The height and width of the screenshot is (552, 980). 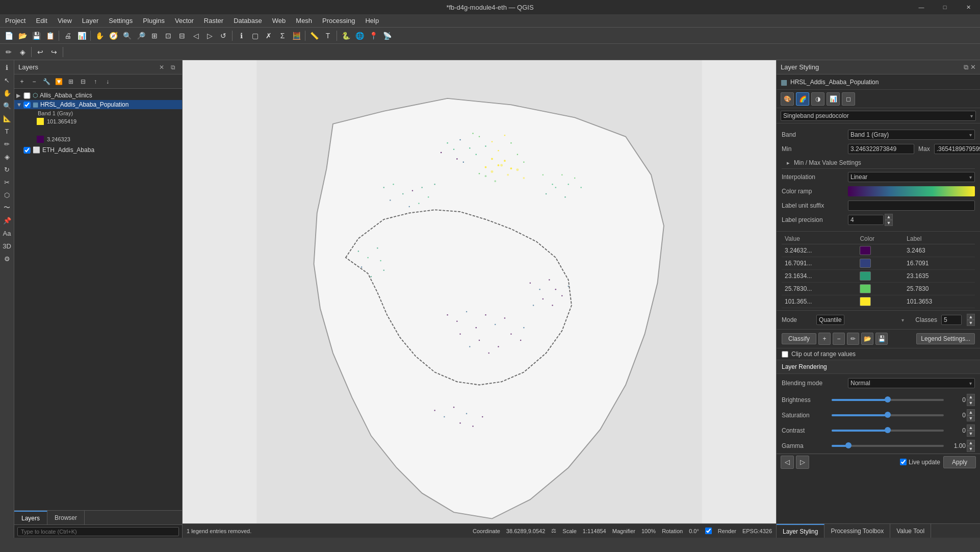 What do you see at coordinates (799, 339) in the screenshot?
I see `classify-btn: Classify` at bounding box center [799, 339].